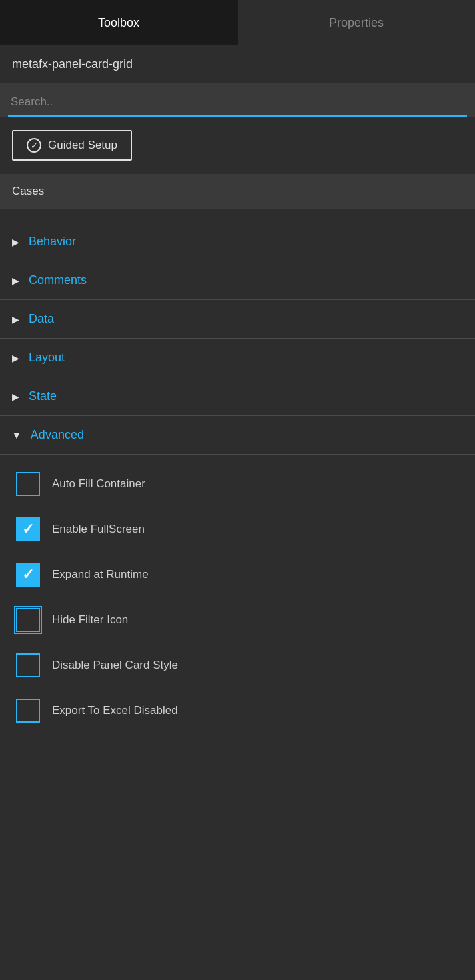  Describe the element at coordinates (238, 280) in the screenshot. I see `accordion-header-comments: ▶ Comments` at that location.